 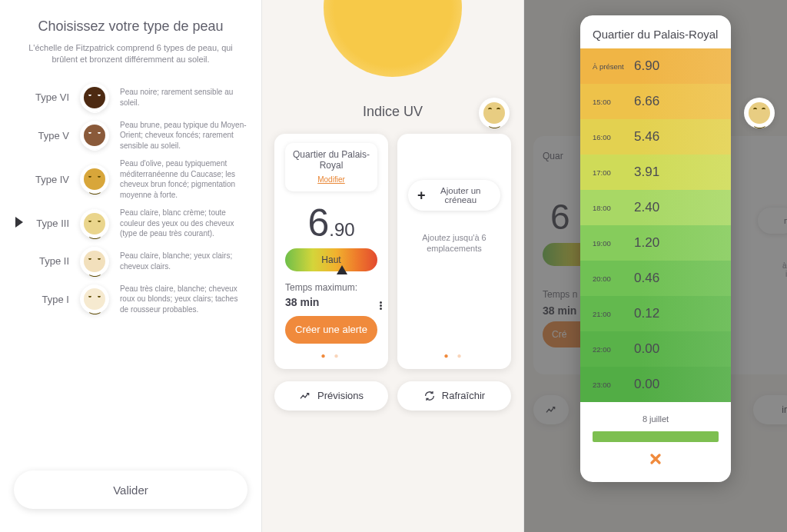 I want to click on hourly-row: 19:001.20, so click(x=656, y=243).